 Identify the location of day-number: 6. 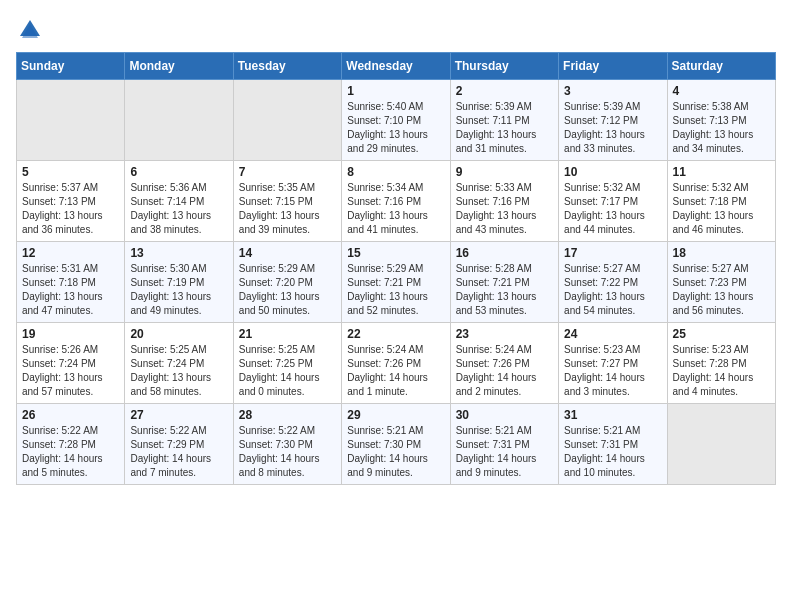
(178, 172).